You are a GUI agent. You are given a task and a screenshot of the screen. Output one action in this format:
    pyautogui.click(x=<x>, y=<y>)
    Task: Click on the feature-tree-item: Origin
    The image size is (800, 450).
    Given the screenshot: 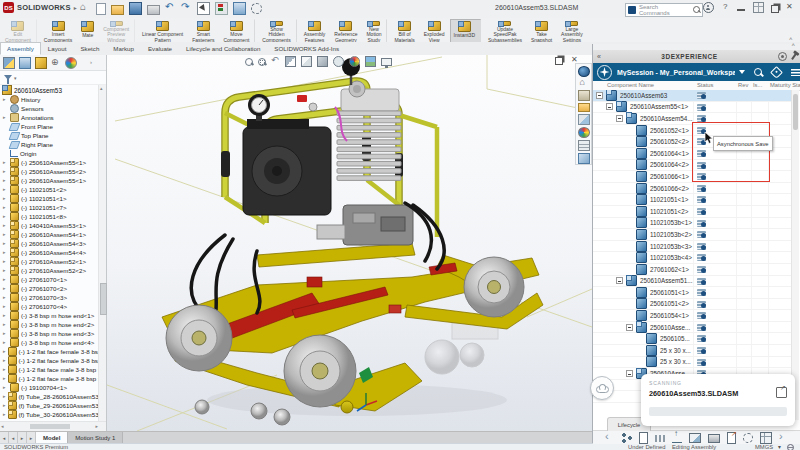 What is the action you would take?
    pyautogui.click(x=50, y=154)
    